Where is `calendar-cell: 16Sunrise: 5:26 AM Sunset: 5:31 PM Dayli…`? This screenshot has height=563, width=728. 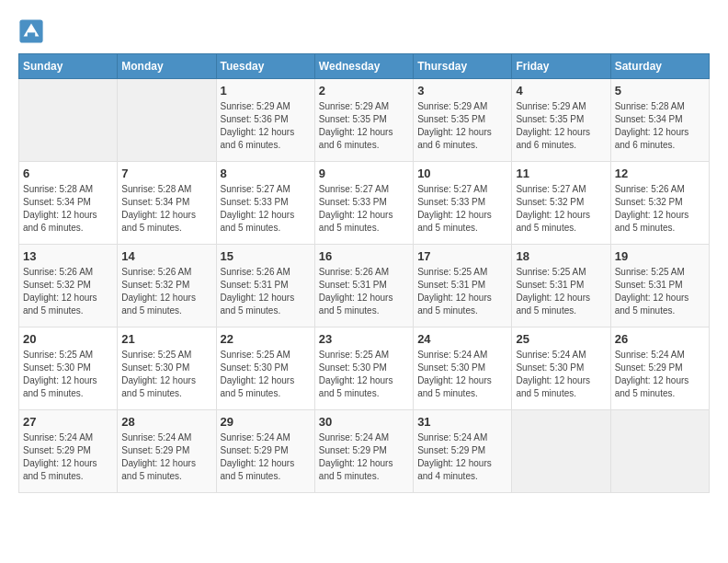
calendar-cell: 16Sunrise: 5:26 AM Sunset: 5:31 PM Dayli… is located at coordinates (364, 286).